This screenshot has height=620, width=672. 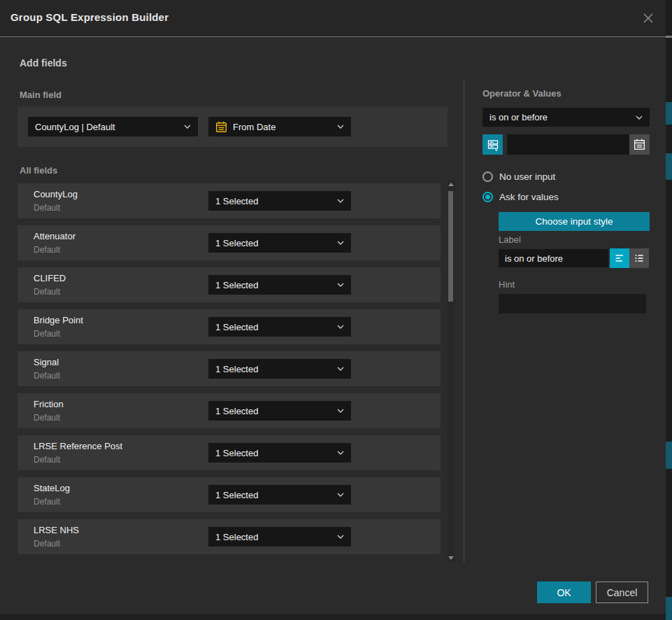 What do you see at coordinates (46, 362) in the screenshot?
I see `field-name: Signal` at bounding box center [46, 362].